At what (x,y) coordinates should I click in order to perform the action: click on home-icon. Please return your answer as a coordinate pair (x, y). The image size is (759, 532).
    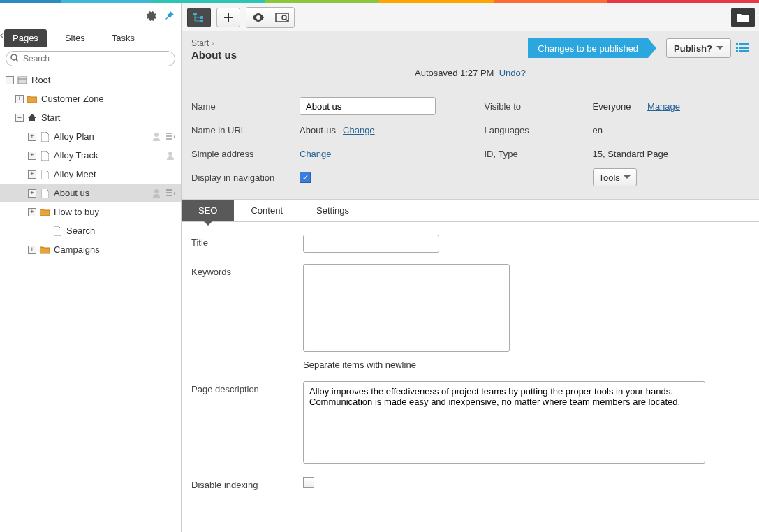
    Looking at the image, I should click on (32, 118).